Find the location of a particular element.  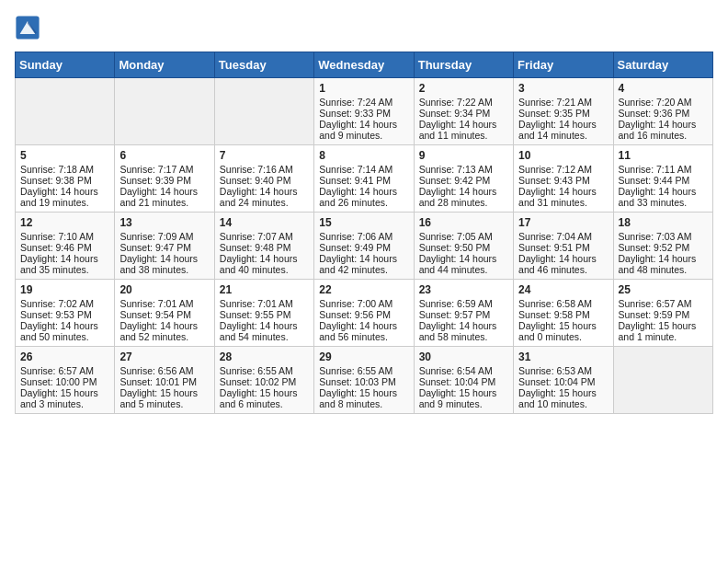

day-number: 4 is located at coordinates (664, 88).